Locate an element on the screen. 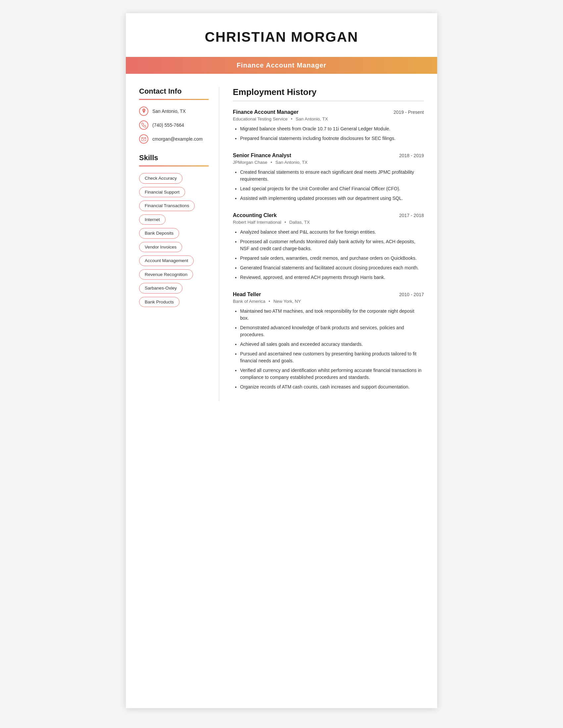 The image size is (563, 728). skill-tag: Vendor Invoices is located at coordinates (161, 247).